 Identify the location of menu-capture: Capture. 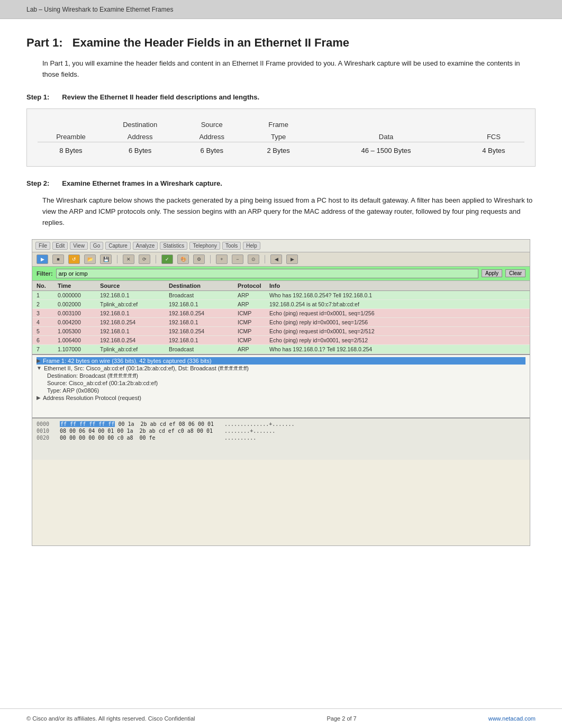
(118, 245).